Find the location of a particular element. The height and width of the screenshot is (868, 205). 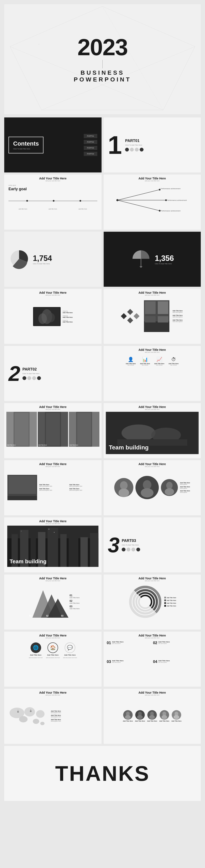

laptop-header: Add Your Title Here add your sub-title h… is located at coordinates (53, 464).